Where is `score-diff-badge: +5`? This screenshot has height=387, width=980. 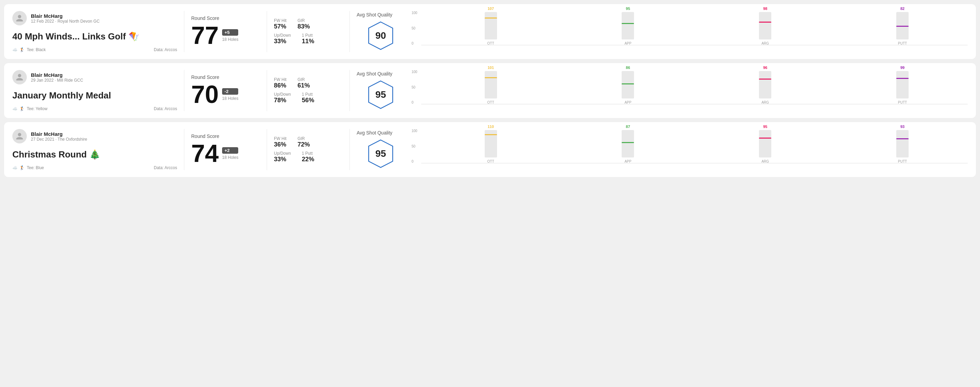
score-diff-badge: +5 is located at coordinates (230, 33).